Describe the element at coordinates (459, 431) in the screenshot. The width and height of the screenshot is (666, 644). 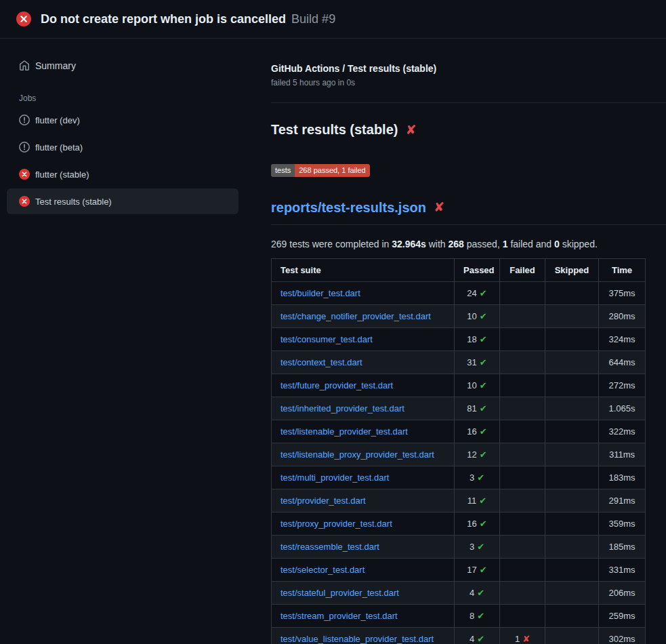
I see `table-row: test/listenable_provider_test.dart 16✔ 3…` at that location.